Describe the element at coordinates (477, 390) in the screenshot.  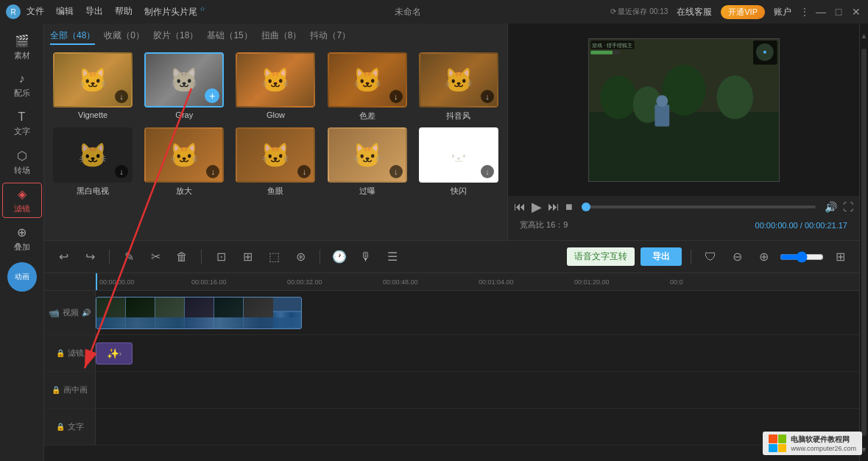
I see `pip-track-content` at that location.